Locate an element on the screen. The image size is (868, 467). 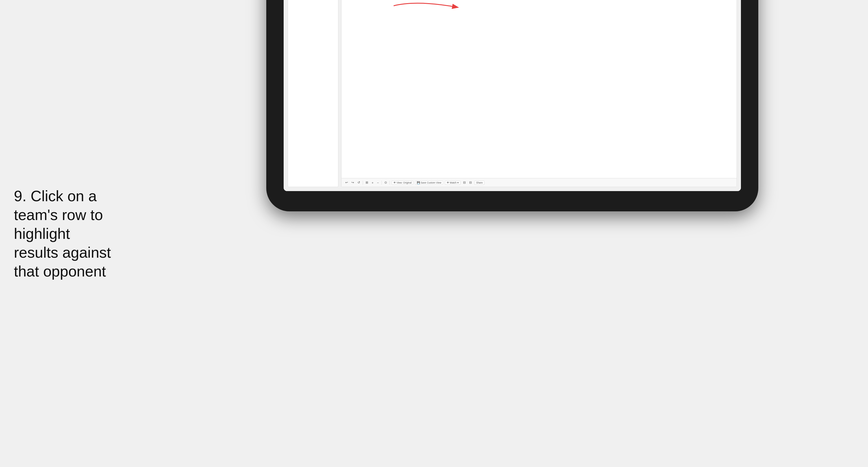
zoom-out-btn: − is located at coordinates (378, 183).